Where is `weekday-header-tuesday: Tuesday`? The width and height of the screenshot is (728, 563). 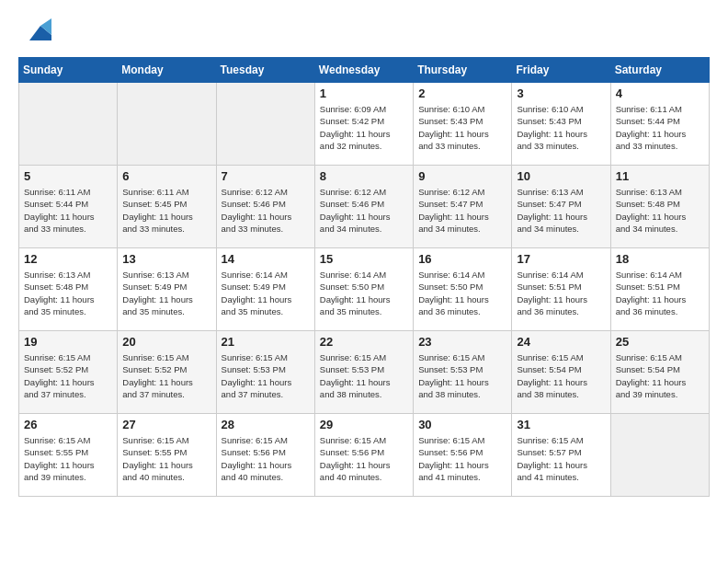
weekday-header-tuesday: Tuesday is located at coordinates (265, 70).